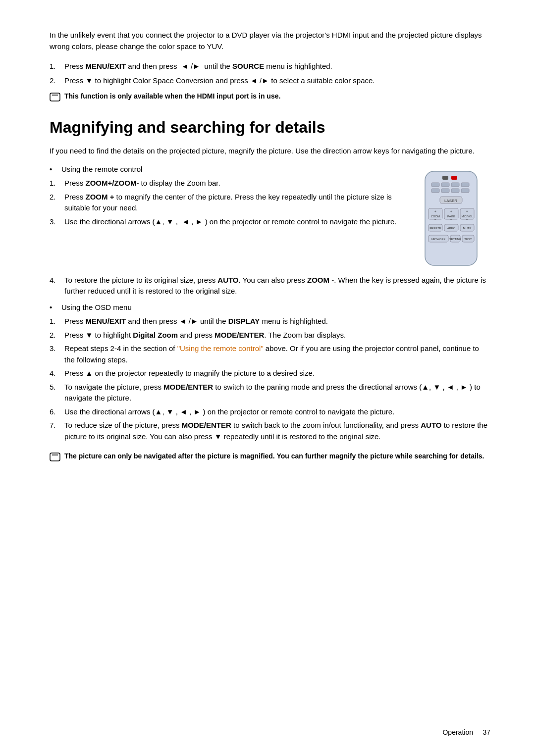 The image size is (535, 756). Describe the element at coordinates (102, 169) in the screenshot. I see `remote-label: Using the remote control` at that location.